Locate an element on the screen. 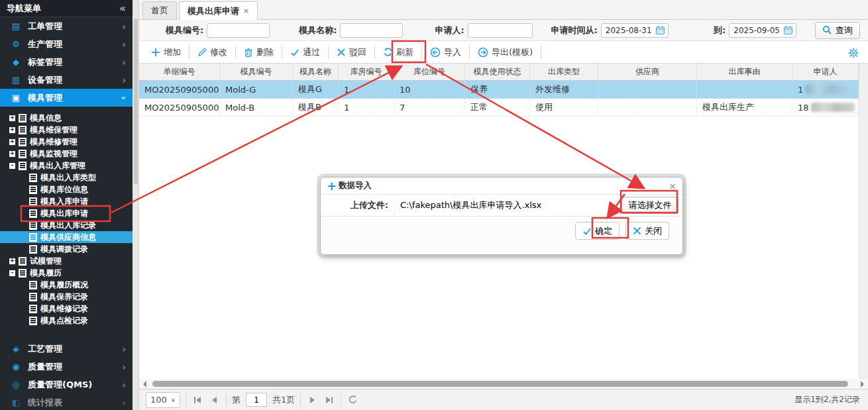  tree-item-inout-type: 模具出入库类型 is located at coordinates (66, 178).